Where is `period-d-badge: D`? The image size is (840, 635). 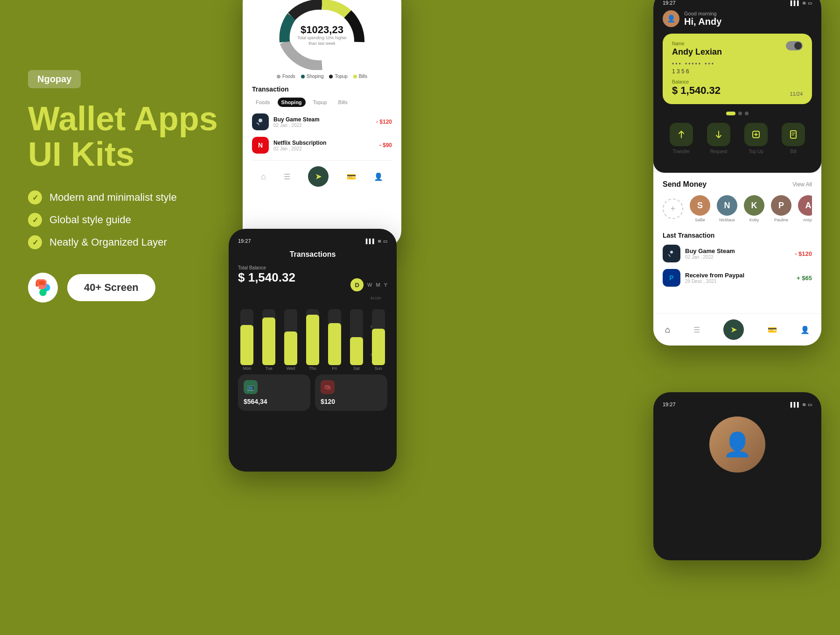 period-d-badge: D is located at coordinates (357, 285).